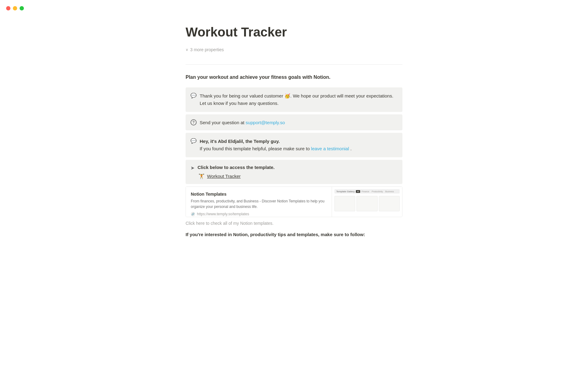 This screenshot has width=588, height=368. Describe the element at coordinates (187, 50) in the screenshot. I see `chevron-down-icon: ∨` at that location.